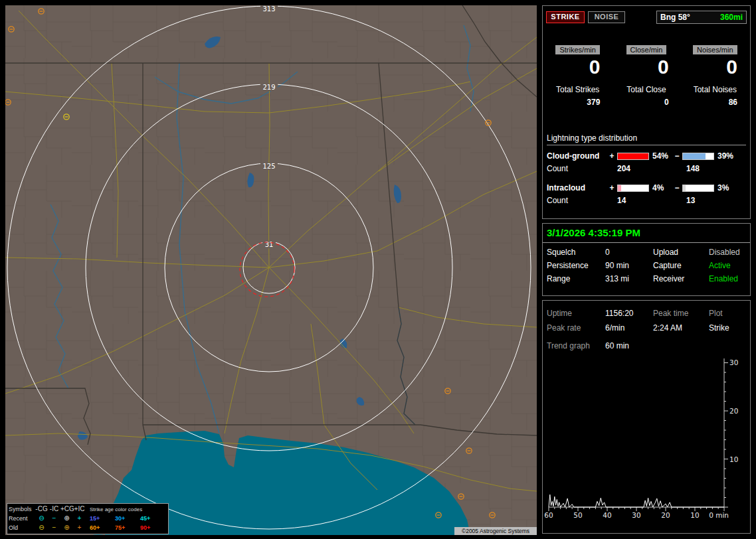 The image size is (756, 539). What do you see at coordinates (22, 509) in the screenshot?
I see `legend-symbols-header: Symbols` at bounding box center [22, 509].